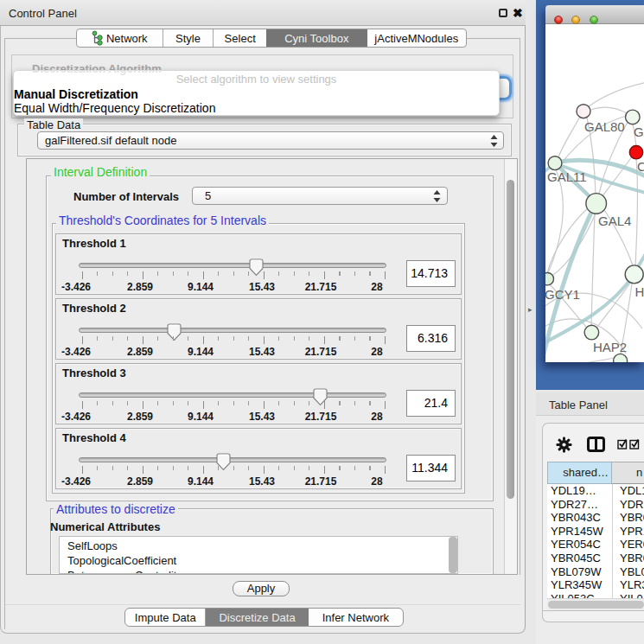 Image resolution: width=644 pixels, height=644 pixels. Describe the element at coordinates (615, 221) in the screenshot. I see `svg-text: GAL4` at that location.